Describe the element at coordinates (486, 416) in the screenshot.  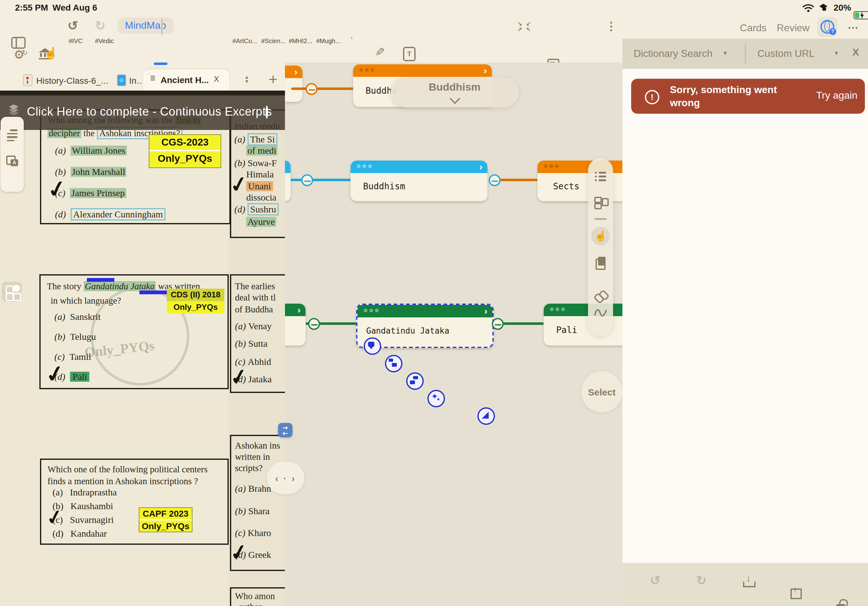
I see `resize-handle-button` at that location.